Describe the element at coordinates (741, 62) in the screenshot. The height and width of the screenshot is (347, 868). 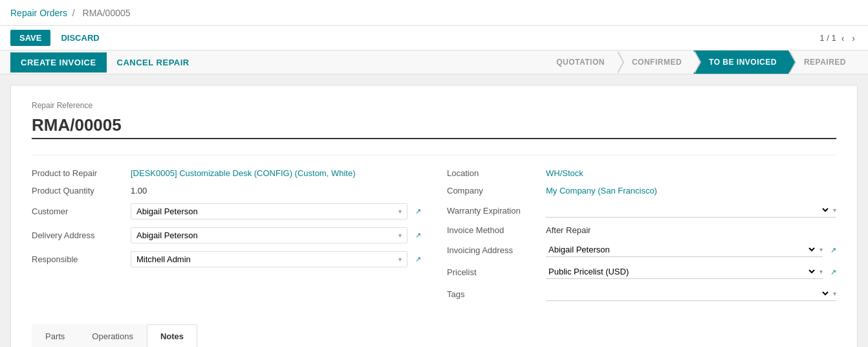
I see `status-step-to-be-invoiced: TO BE INVOICED` at that location.